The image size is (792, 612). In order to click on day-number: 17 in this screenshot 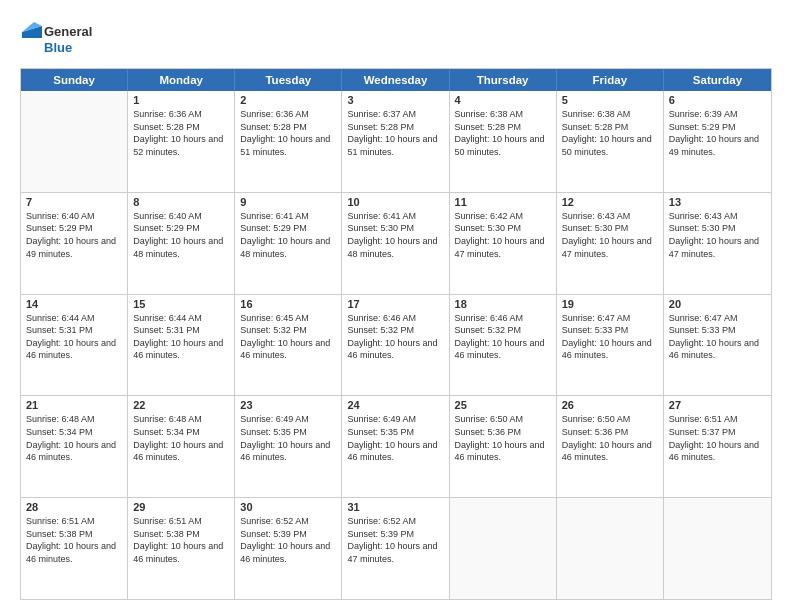, I will do `click(395, 304)`.